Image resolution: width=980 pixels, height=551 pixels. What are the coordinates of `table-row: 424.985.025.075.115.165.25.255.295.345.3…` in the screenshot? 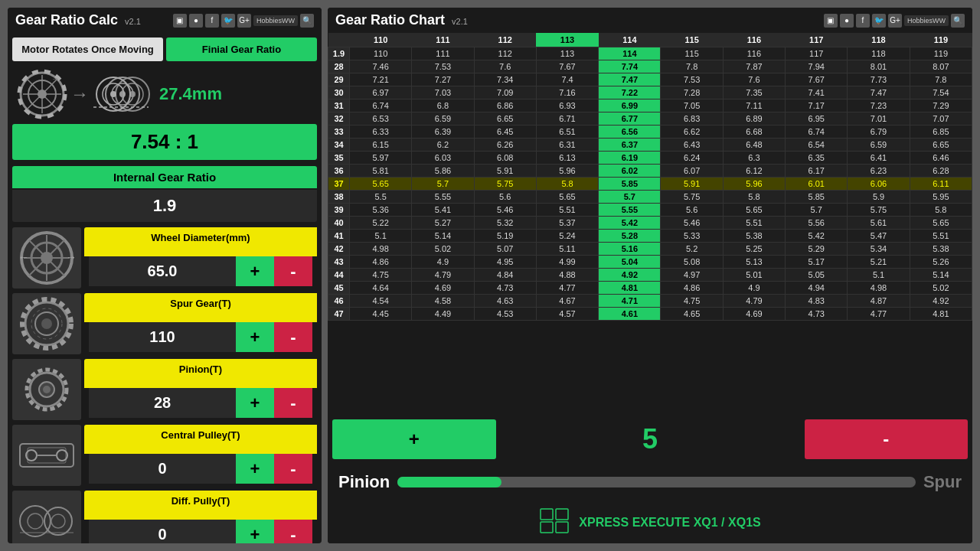 It's located at (651, 249).